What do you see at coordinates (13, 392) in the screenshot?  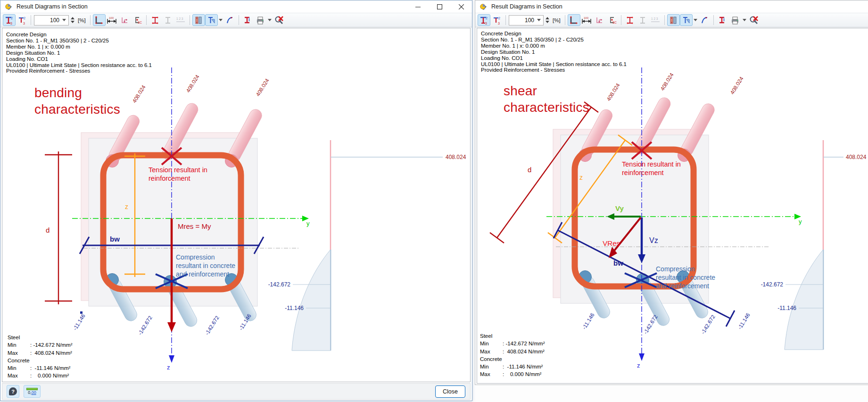 I see `help-icon: ?` at bounding box center [13, 392].